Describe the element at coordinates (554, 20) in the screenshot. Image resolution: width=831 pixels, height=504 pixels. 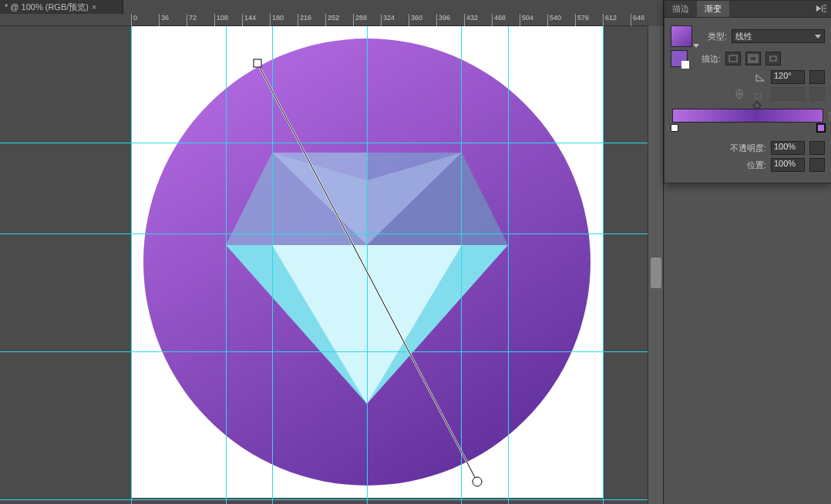
I see `ruler-tick: 540` at that location.